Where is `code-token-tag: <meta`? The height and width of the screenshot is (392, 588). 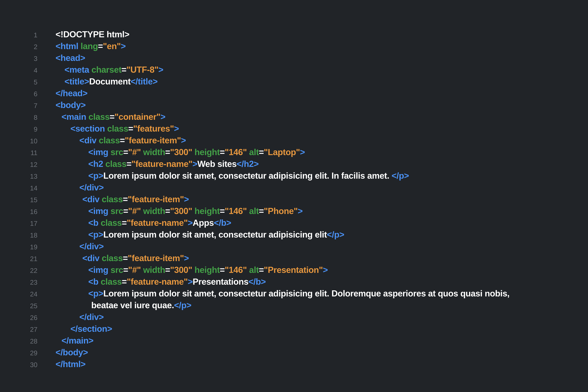 code-token-tag: <meta is located at coordinates (77, 70).